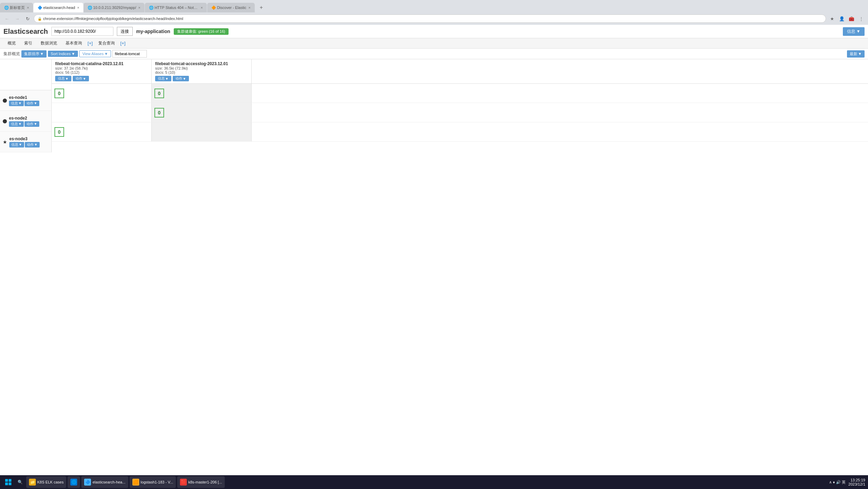 The image size is (868, 489). I want to click on node-row-es-node2: es-node2 信息 ▼ 动作 ▼, so click(26, 121).